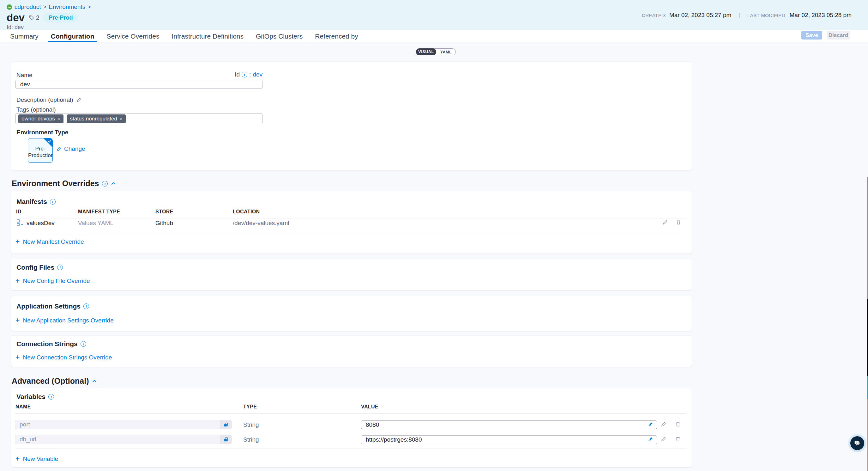 The image size is (868, 471). Describe the element at coordinates (426, 52) in the screenshot. I see `toggle-visual: VISUAL` at that location.